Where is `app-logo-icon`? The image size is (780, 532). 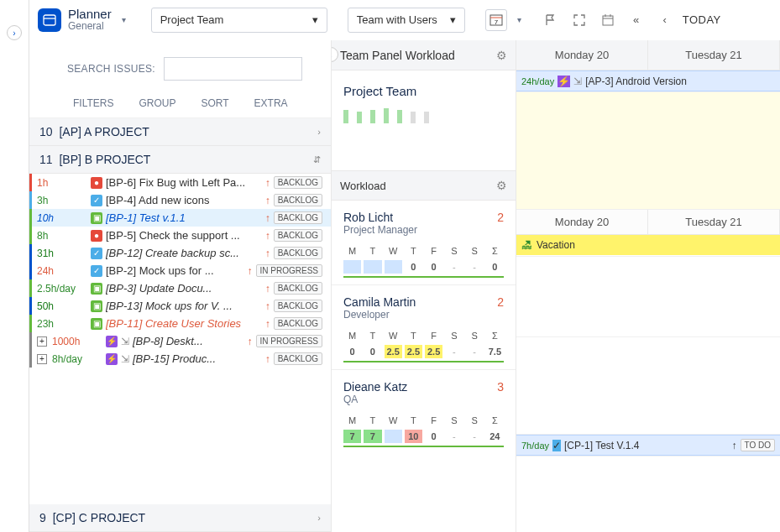
app-logo-icon is located at coordinates (50, 20).